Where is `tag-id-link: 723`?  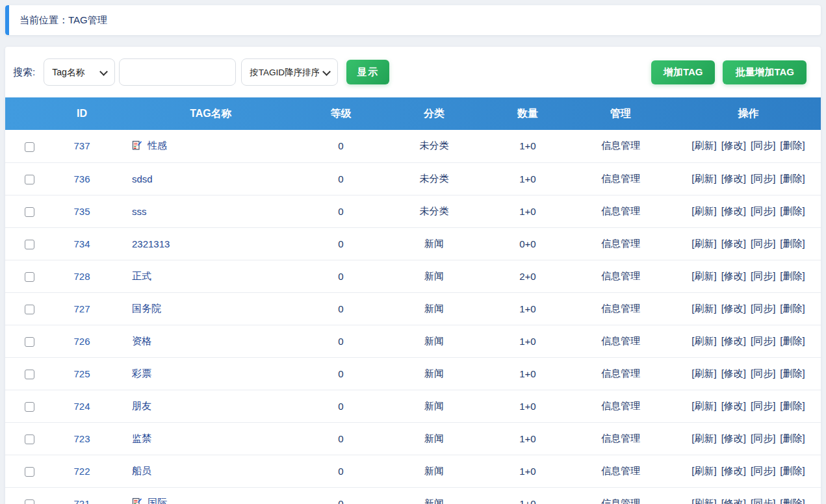
tag-id-link: 723 is located at coordinates (82, 439).